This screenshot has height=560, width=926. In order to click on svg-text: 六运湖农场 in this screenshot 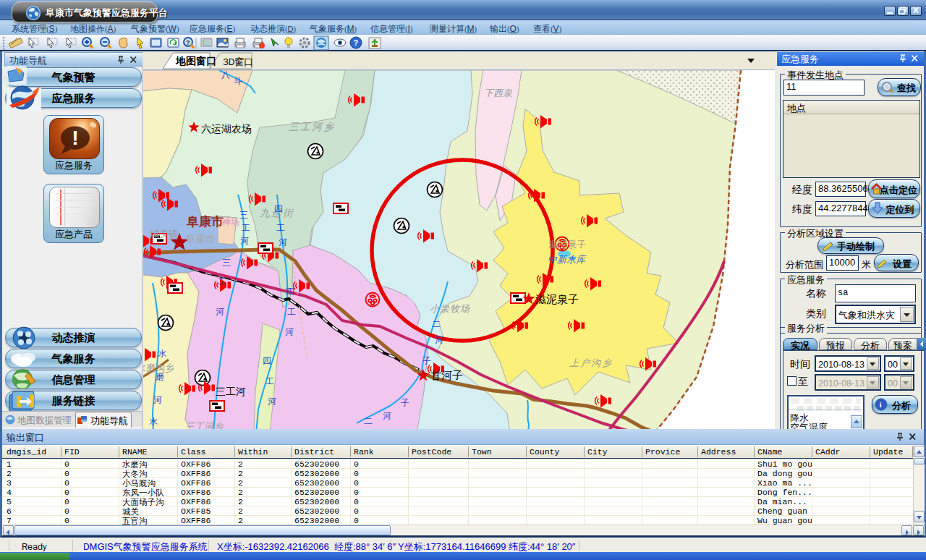, I will do `click(226, 129)`.